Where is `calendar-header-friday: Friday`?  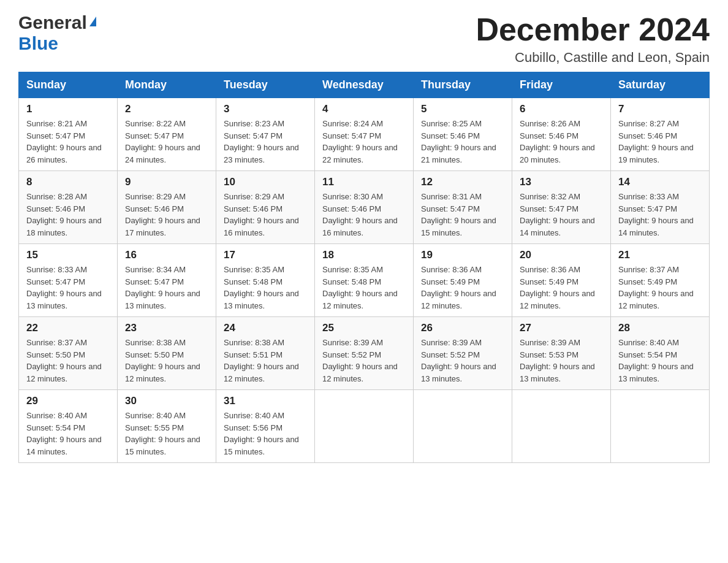 calendar-header-friday: Friday is located at coordinates (561, 85).